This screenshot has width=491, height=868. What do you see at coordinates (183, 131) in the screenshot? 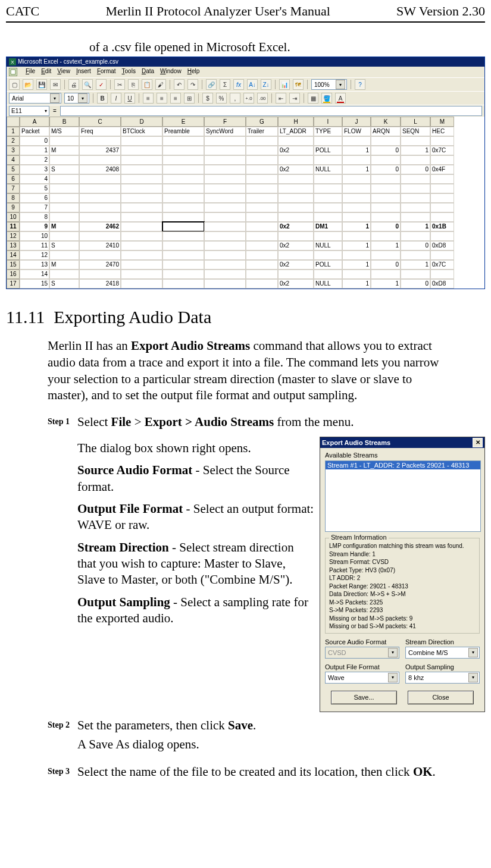
I see `header-cell: Preamble` at bounding box center [183, 131].